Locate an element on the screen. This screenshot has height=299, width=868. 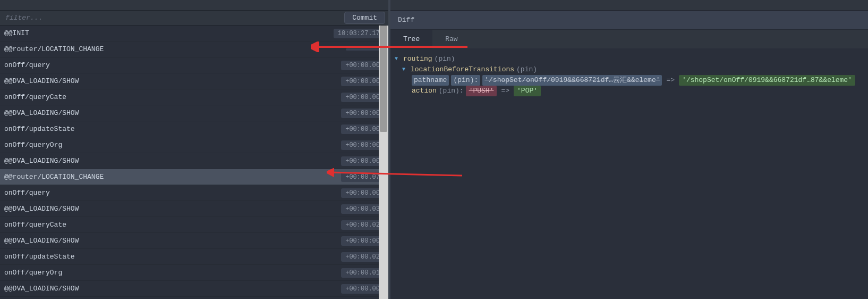
old-value: 'PUSH' is located at coordinates (481, 91).